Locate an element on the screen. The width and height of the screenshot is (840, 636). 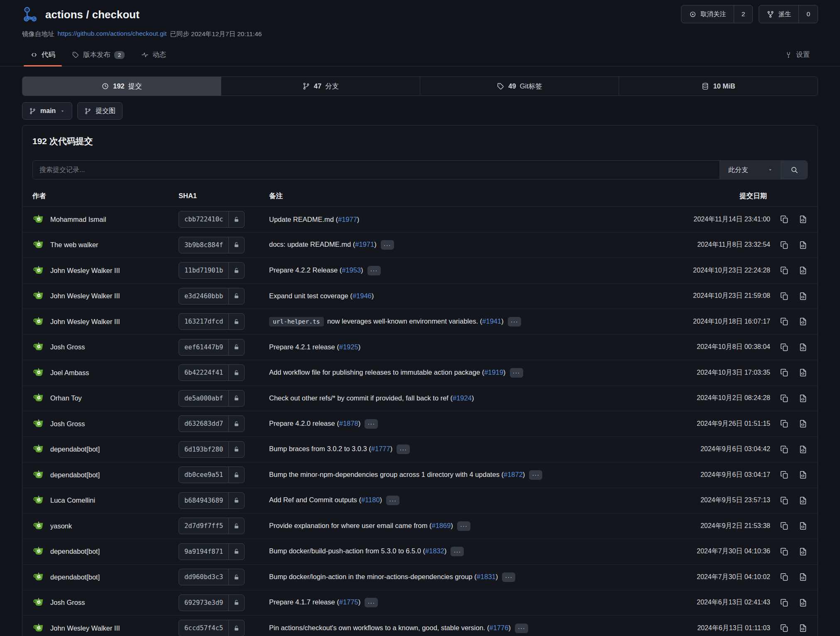
pr-link: #1831 is located at coordinates (486, 577).